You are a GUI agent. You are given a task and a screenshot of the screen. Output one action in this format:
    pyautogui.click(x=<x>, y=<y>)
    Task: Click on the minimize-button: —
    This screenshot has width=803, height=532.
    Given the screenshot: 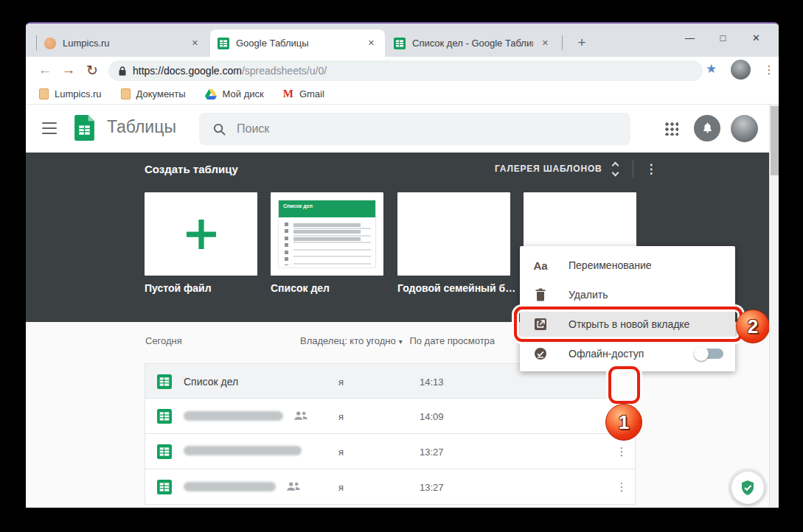 What is the action you would take?
    pyautogui.click(x=690, y=38)
    